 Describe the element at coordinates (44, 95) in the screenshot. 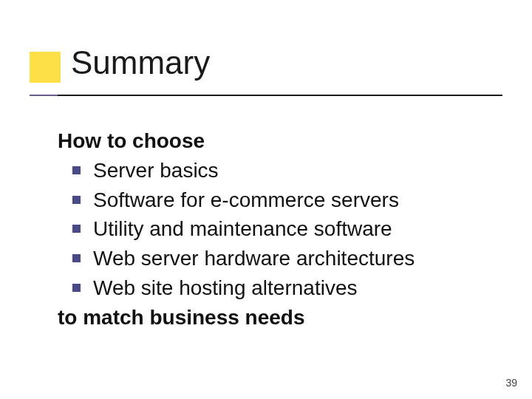

I see `title-rule-short` at that location.